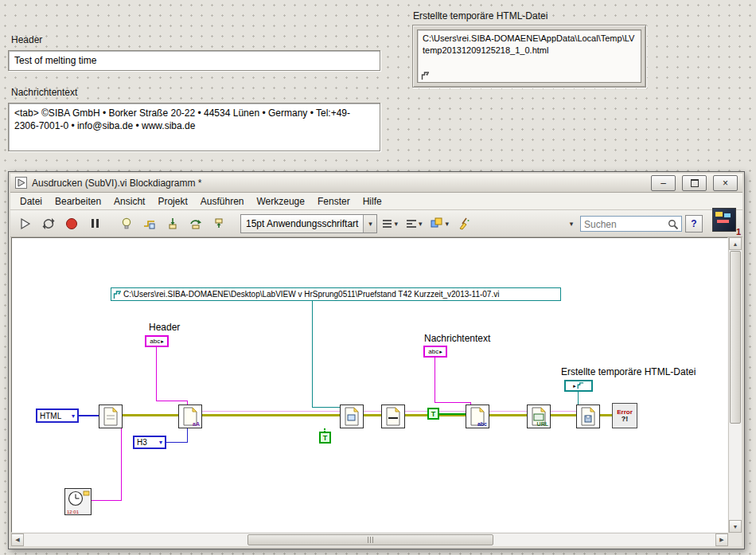 This screenshot has width=756, height=555. I want to click on true-constant-2: T, so click(325, 438).